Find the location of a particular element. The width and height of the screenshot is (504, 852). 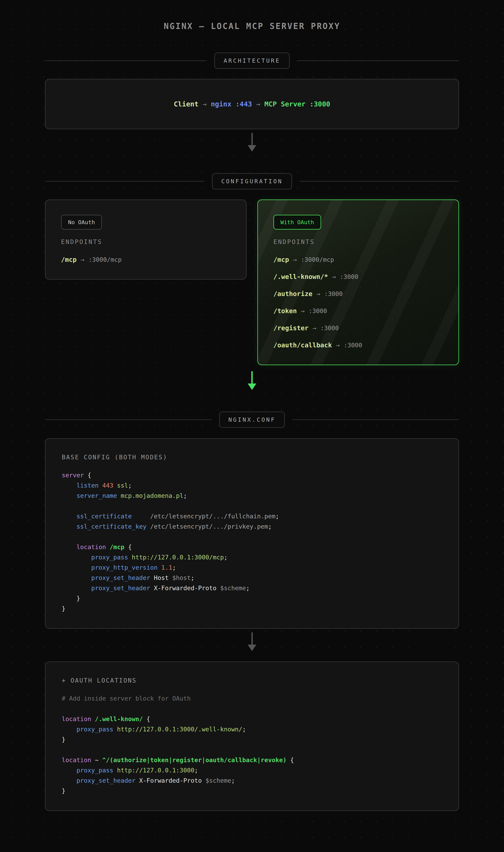

endpoint-path: /oauth/callback is located at coordinates (303, 345).